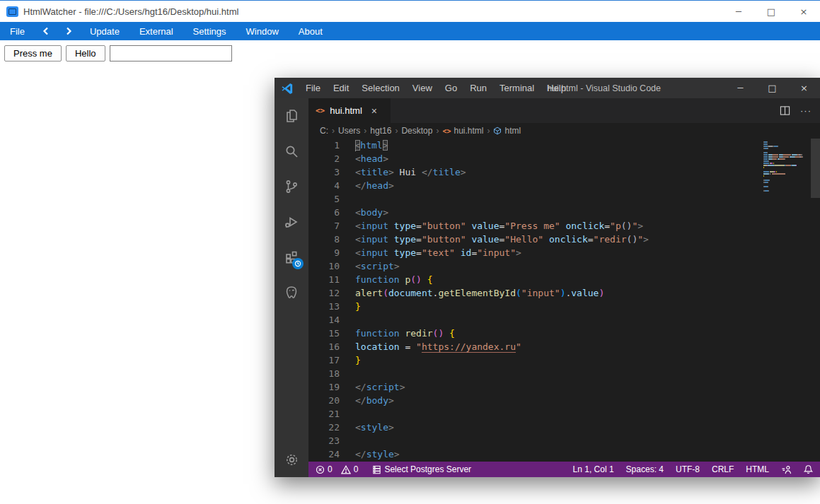  What do you see at coordinates (591, 239) in the screenshot?
I see `code-token: =` at bounding box center [591, 239].